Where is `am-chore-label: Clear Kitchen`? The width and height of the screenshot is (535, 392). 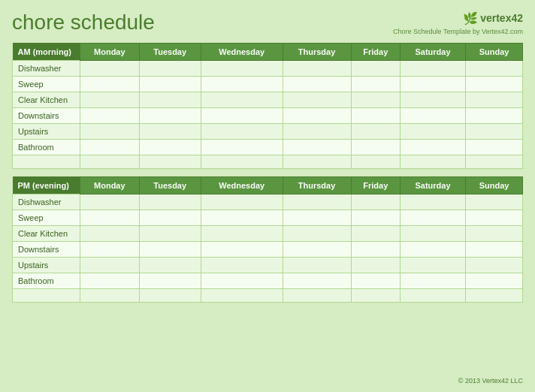 am-chore-label: Clear Kitchen is located at coordinates (47, 99).